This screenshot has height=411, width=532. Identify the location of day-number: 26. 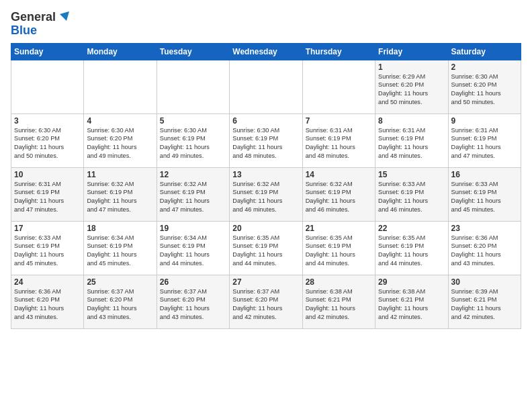
(193, 282).